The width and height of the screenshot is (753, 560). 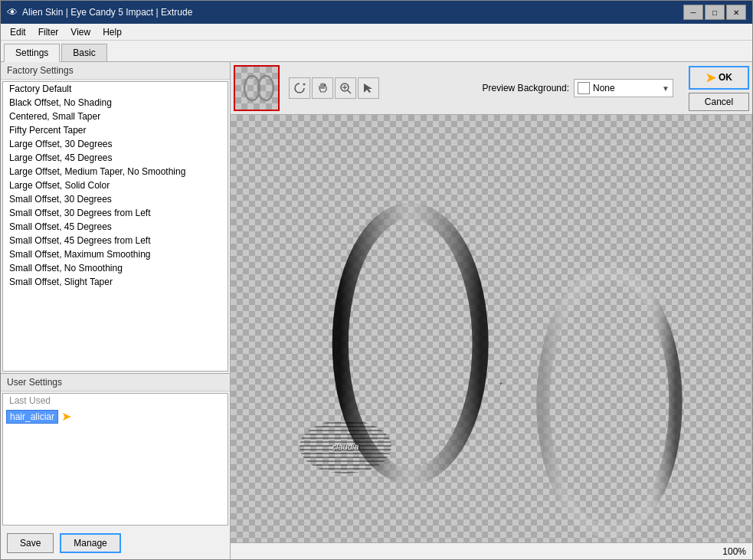 I want to click on list-item: Large Offset, 45 Degrees, so click(x=115, y=158).